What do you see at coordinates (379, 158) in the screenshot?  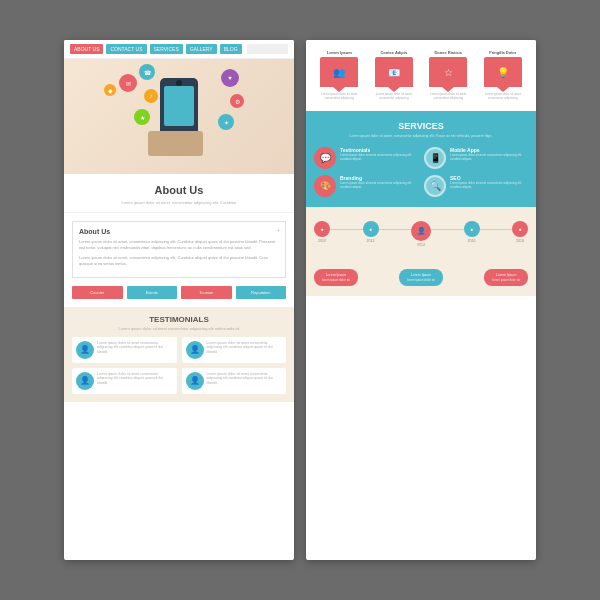 I see `service-desc-1: Lorem ipsum dolor sit amet consectetur a…` at bounding box center [379, 158].